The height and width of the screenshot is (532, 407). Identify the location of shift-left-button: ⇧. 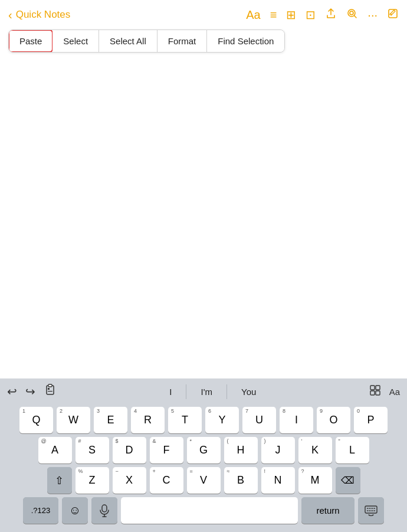
(60, 481).